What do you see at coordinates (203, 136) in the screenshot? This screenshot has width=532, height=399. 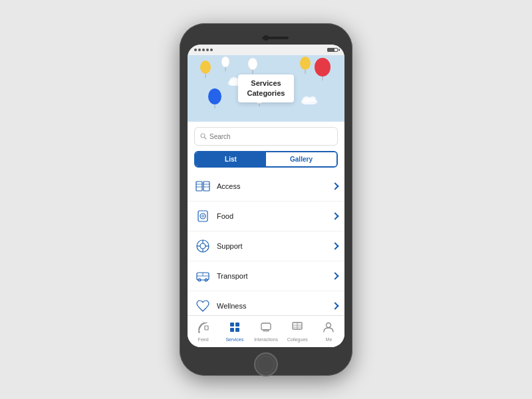 I see `search-icon` at bounding box center [203, 136].